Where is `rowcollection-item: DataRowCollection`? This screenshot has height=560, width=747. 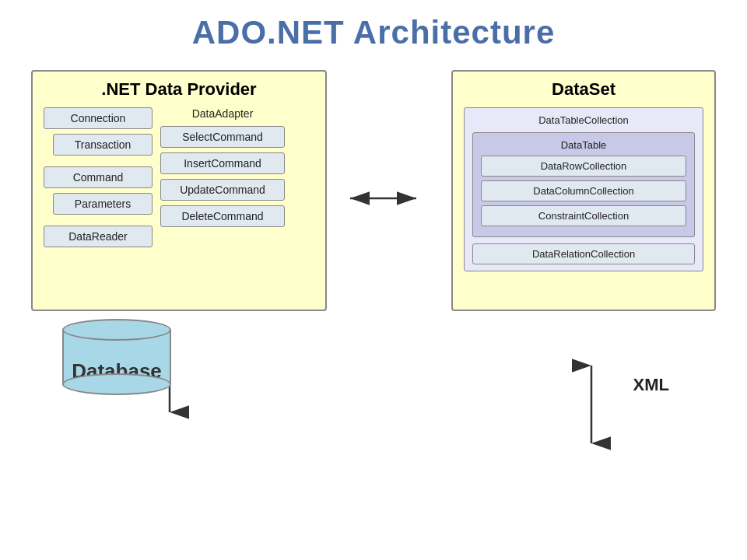 rowcollection-item: DataRowCollection is located at coordinates (584, 166).